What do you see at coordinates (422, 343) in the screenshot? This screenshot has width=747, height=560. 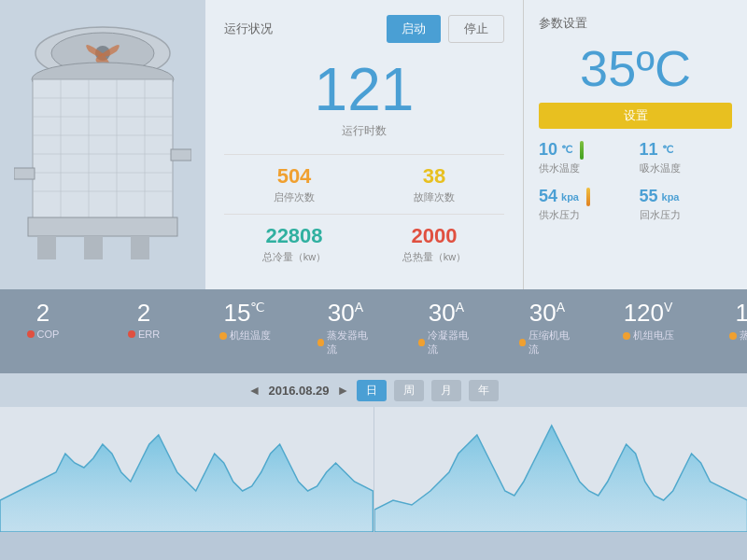 I see `cond-current-dot` at bounding box center [422, 343].